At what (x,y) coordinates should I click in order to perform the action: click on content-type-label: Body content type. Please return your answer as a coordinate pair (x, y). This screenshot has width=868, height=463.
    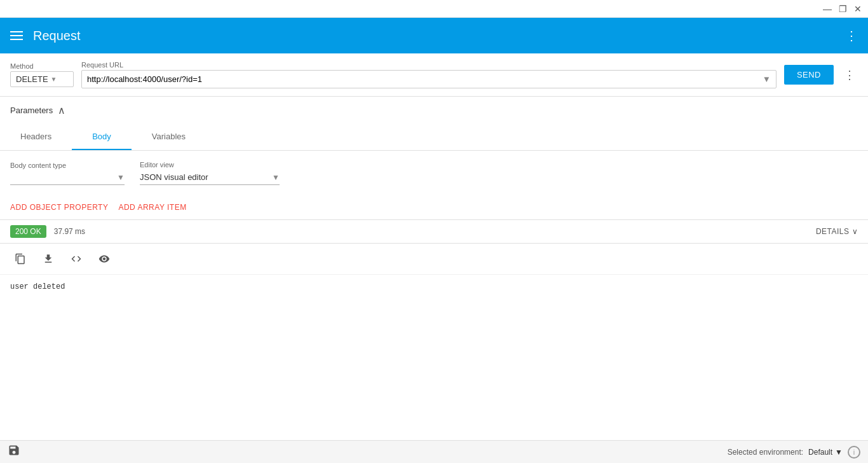
    Looking at the image, I should click on (67, 165).